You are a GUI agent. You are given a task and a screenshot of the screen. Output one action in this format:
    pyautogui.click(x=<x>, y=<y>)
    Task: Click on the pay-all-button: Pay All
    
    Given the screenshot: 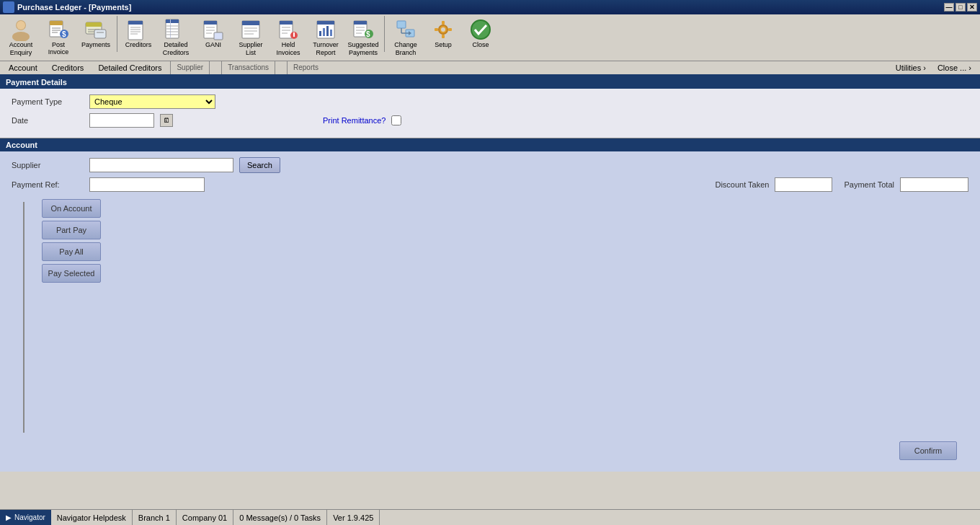 What is the action you would take?
    pyautogui.click(x=71, y=252)
    